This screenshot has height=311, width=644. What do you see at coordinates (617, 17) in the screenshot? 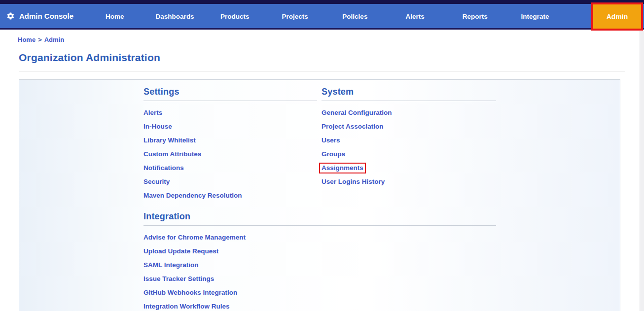
I see `nav-item-admin: Admin` at bounding box center [617, 17].